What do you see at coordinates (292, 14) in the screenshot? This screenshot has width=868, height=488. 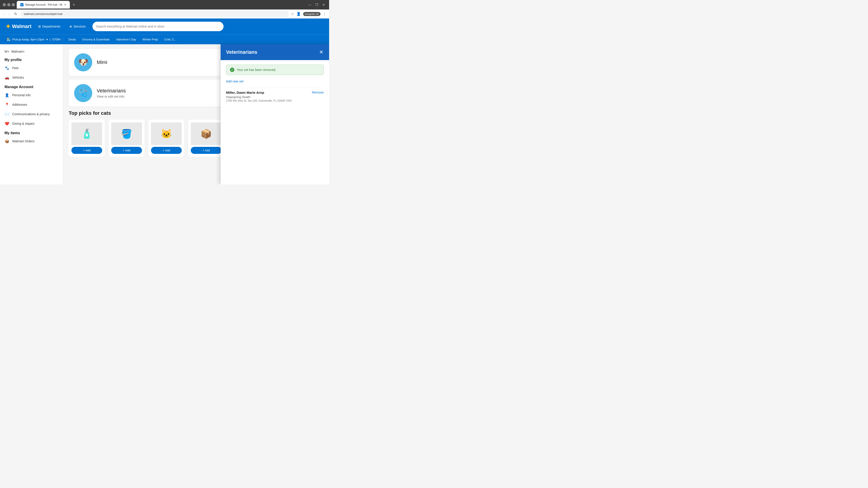 I see `bookmark-icon: ☆` at bounding box center [292, 14].